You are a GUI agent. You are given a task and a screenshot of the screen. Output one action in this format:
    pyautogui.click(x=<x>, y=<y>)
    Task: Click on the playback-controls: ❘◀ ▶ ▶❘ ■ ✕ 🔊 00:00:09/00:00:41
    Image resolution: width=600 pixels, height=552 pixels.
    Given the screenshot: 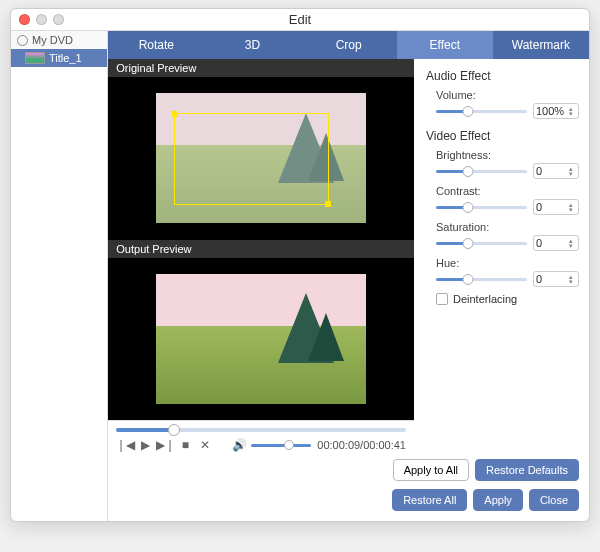 What is the action you would take?
    pyautogui.click(x=261, y=438)
    